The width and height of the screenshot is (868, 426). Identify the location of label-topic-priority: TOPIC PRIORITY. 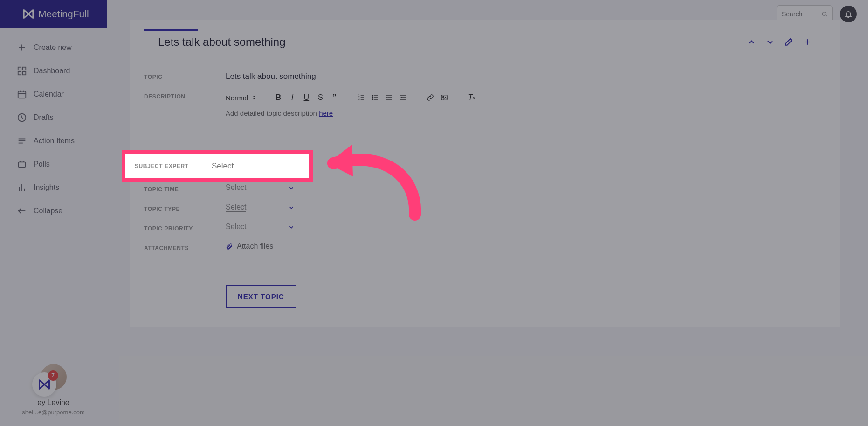
(185, 227).